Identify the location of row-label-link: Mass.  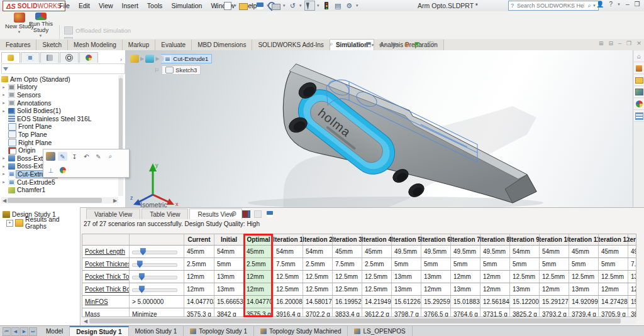
(92, 314).